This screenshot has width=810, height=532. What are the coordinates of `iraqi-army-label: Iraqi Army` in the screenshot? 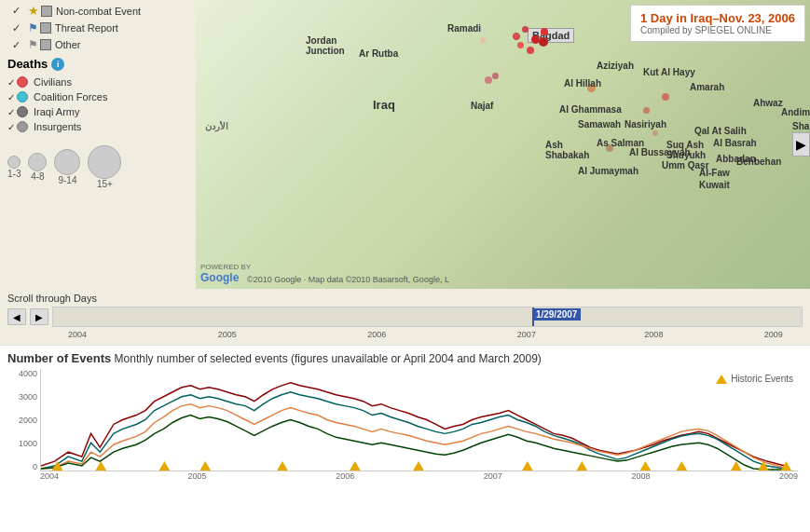 It's located at (57, 112).